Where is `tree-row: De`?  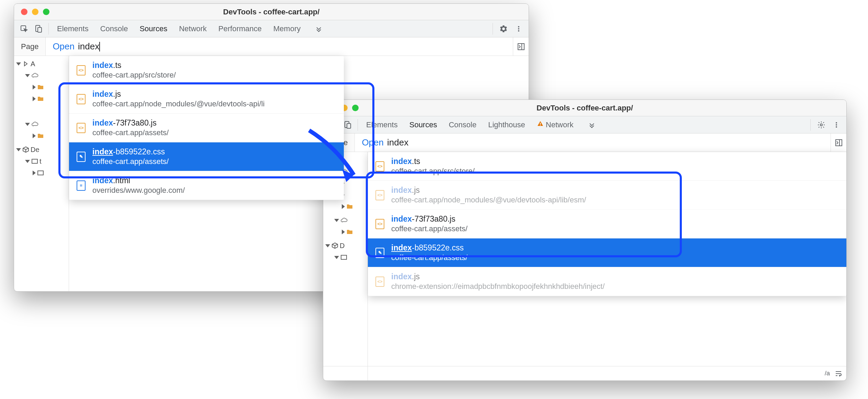 tree-row: De is located at coordinates (41, 150).